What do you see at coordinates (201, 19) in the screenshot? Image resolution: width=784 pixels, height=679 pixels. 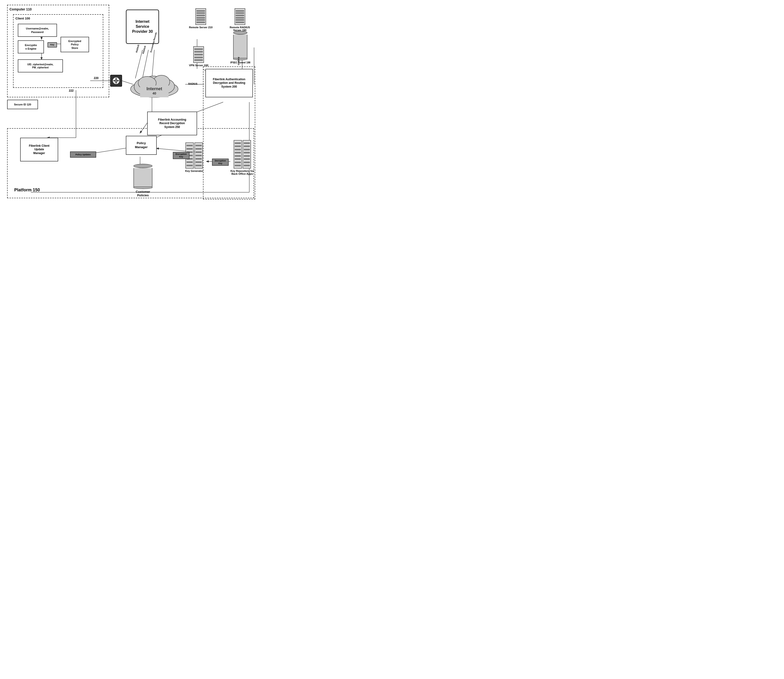 I see `remote-server-210: Remote Server 210` at bounding box center [201, 19].